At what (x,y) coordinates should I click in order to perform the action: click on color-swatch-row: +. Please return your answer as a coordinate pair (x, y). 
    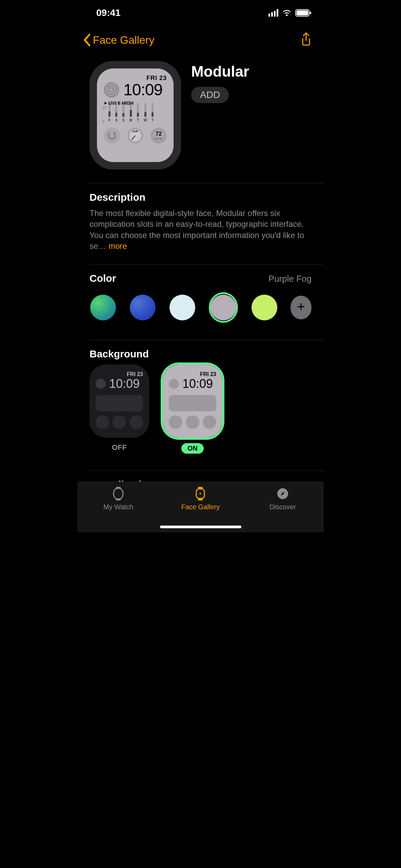
    Looking at the image, I should click on (201, 308).